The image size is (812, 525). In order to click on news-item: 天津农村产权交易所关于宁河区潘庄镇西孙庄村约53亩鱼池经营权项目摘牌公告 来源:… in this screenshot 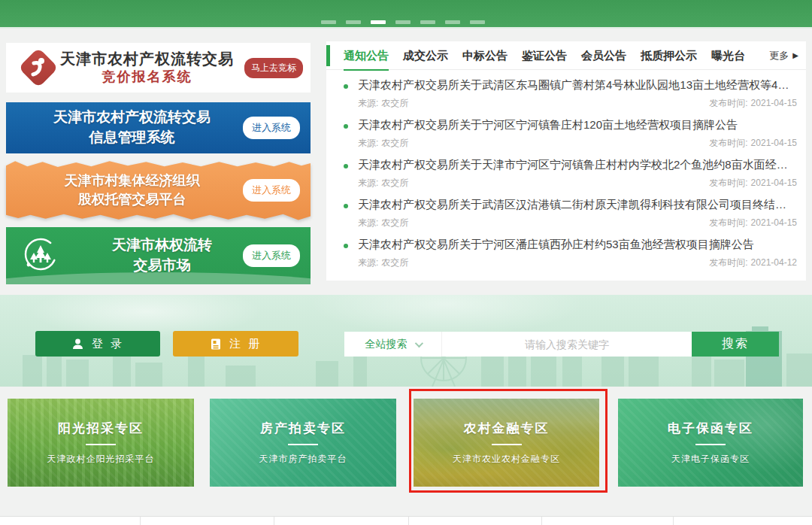, I will do `click(566, 250)`.